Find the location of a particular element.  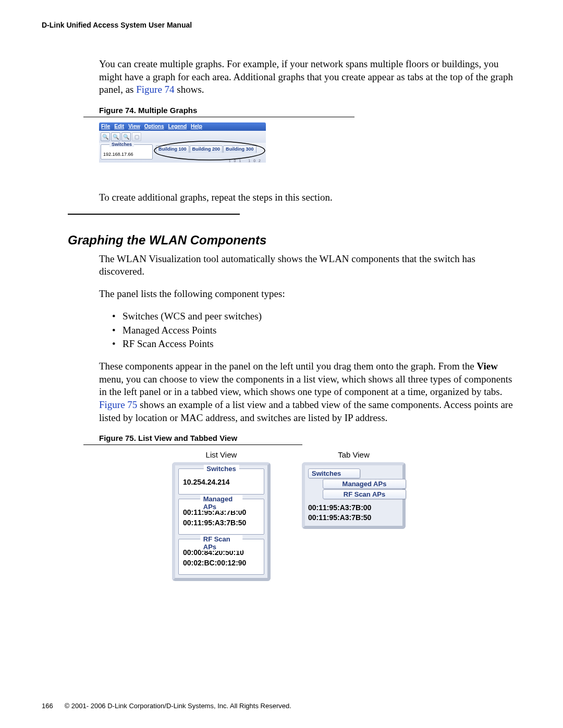

bullet-rfscan: RF Scan Access Points is located at coordinates (314, 344).